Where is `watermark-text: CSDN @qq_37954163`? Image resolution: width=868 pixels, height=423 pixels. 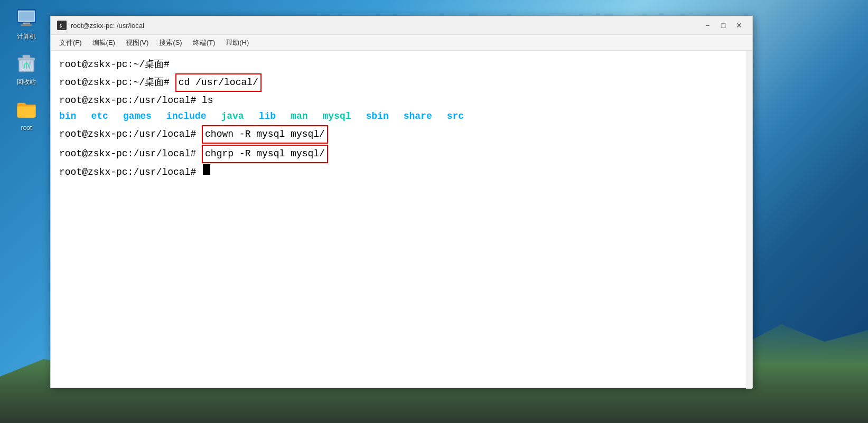 watermark-text: CSDN @qq_37954163 is located at coordinates (806, 416).